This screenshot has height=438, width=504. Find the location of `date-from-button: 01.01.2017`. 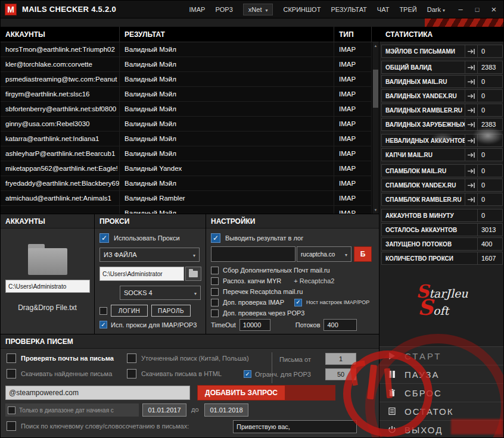

date-from-button: 01.01.2017 is located at coordinates (164, 410).